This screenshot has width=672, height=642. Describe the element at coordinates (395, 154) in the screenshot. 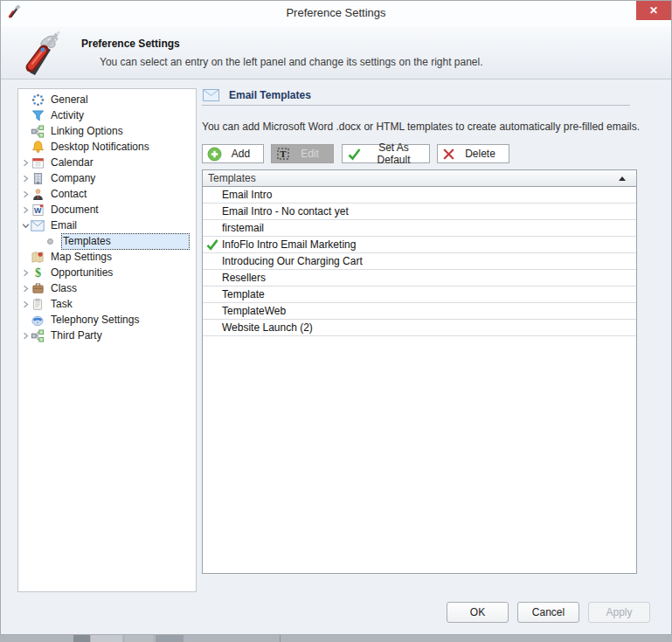

I see `button-label: Set As Default` at that location.